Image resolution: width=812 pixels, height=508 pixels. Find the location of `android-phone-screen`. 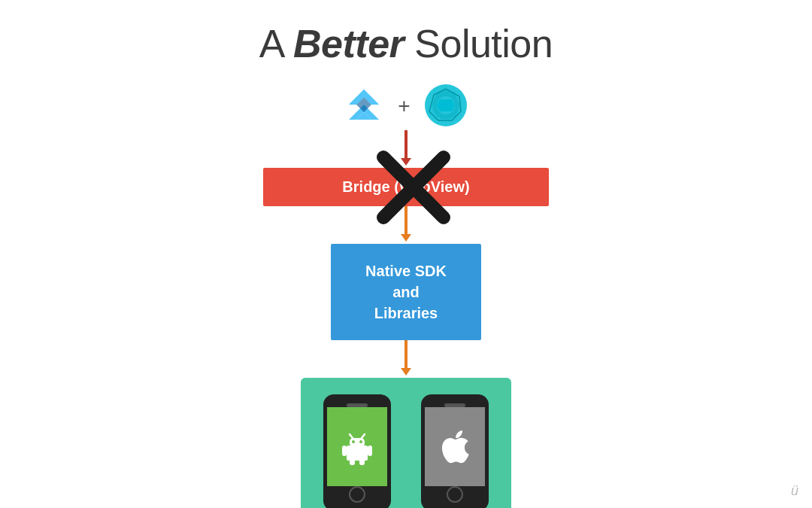

android-phone-screen is located at coordinates (357, 447).